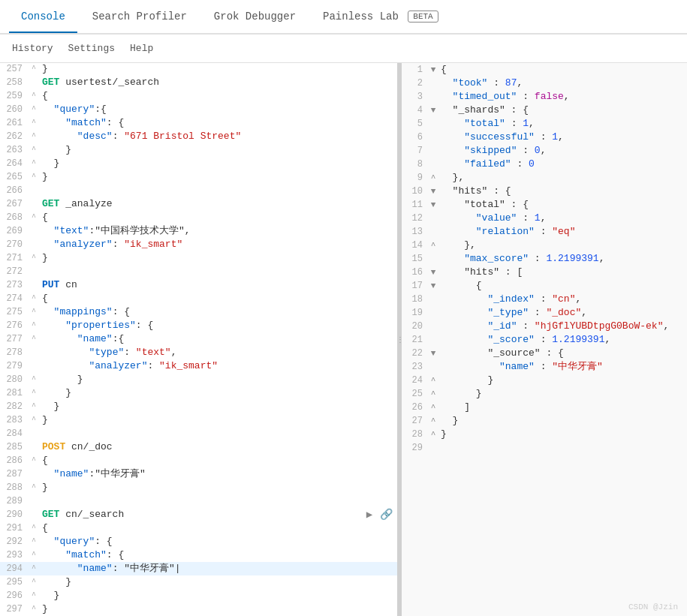 Image resolution: width=687 pixels, height=616 pixels. What do you see at coordinates (415, 232) in the screenshot?
I see `output-line-number: 13` at bounding box center [415, 232].